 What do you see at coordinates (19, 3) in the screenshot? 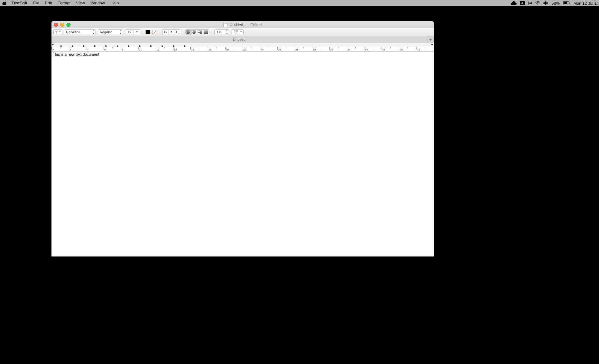
I see `app-name-menu: TextEdit` at bounding box center [19, 3].